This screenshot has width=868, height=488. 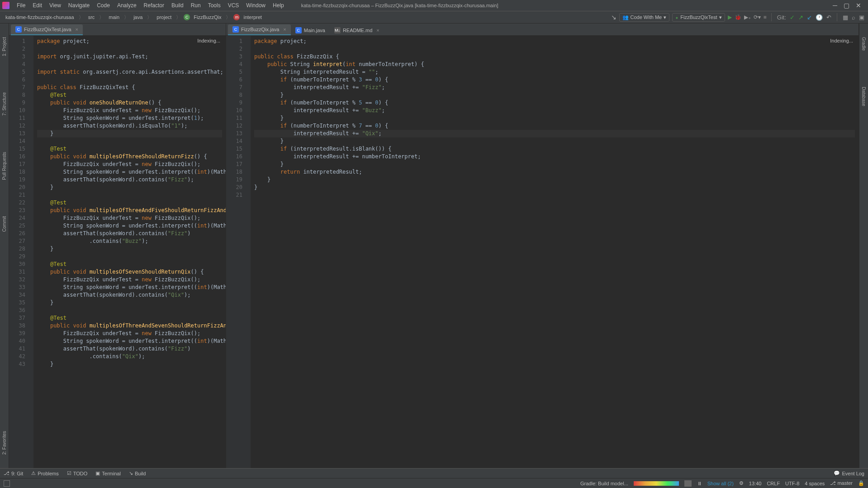 I want to click on run-button: ▶, so click(x=730, y=17).